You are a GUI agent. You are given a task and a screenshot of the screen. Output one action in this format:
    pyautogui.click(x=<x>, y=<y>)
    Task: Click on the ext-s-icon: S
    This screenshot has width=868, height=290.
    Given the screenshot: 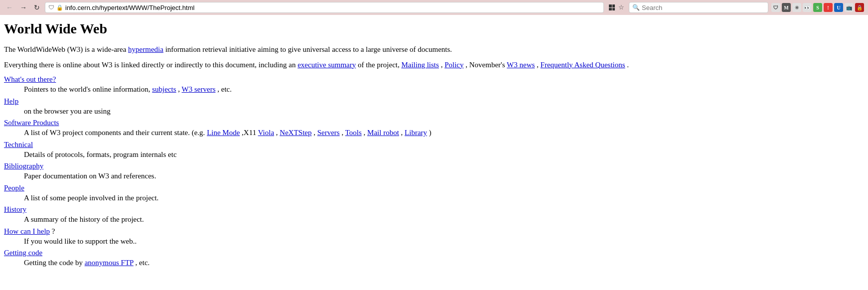 What is the action you would take?
    pyautogui.click(x=818, y=7)
    